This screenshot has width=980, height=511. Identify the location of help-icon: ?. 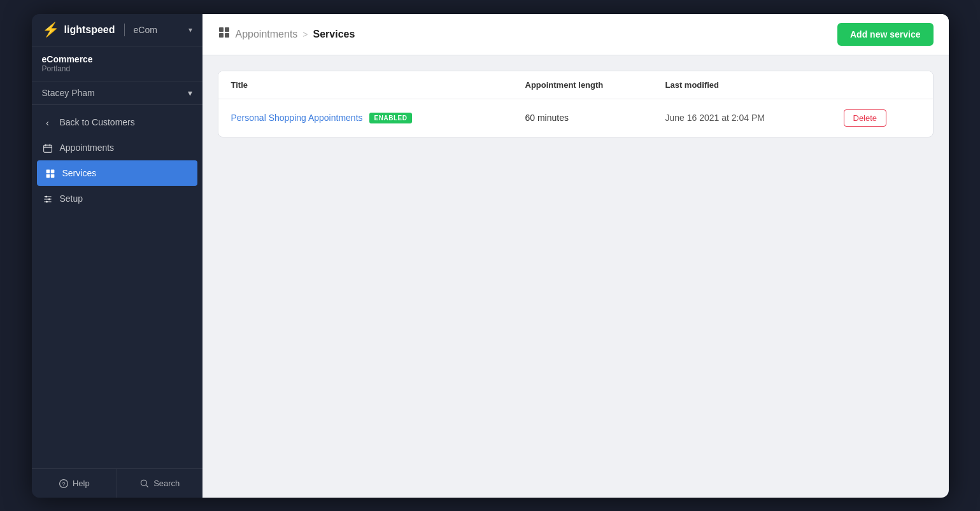
(64, 484).